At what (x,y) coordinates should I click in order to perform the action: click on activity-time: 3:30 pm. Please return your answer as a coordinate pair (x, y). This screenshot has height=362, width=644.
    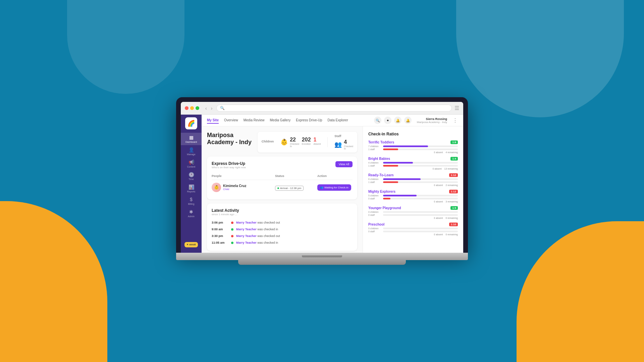
    Looking at the image, I should click on (220, 236).